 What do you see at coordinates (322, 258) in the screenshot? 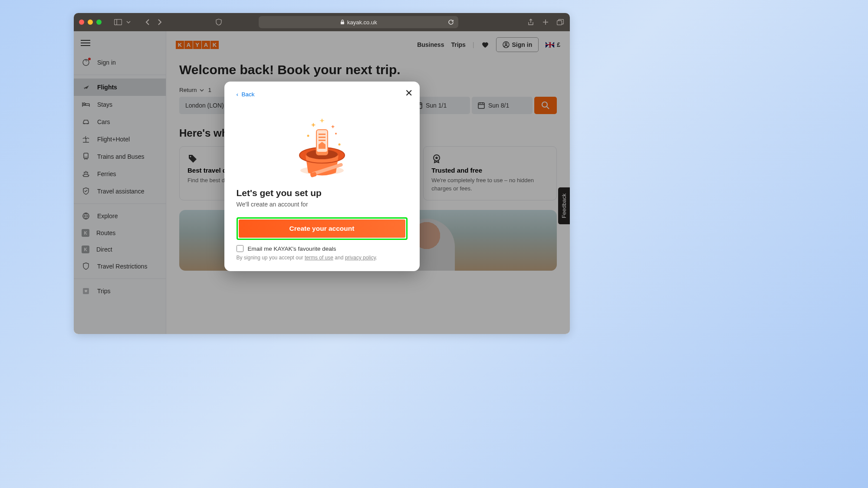
I see `legal-text: By signing up you accept our terms of us…` at bounding box center [322, 258].